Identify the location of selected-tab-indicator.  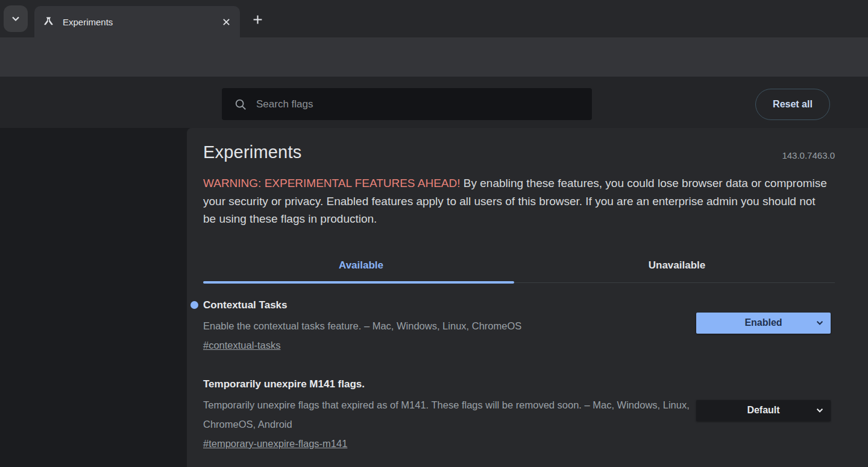
(359, 282).